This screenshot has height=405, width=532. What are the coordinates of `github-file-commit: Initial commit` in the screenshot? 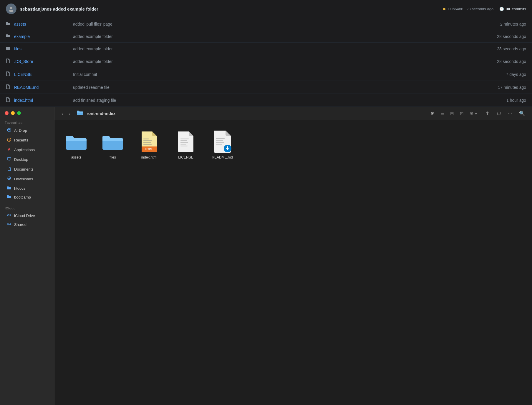 It's located at (276, 74).